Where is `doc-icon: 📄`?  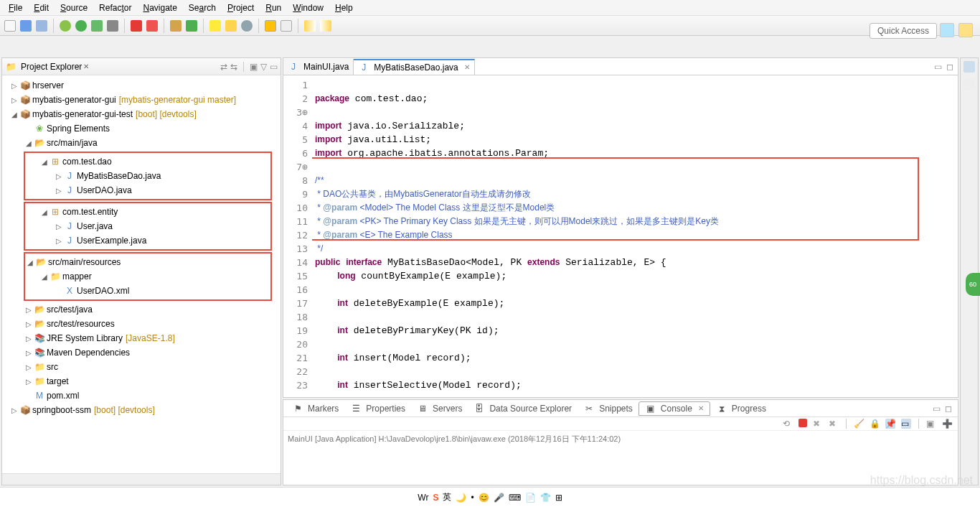 doc-icon: 📄 is located at coordinates (531, 498).